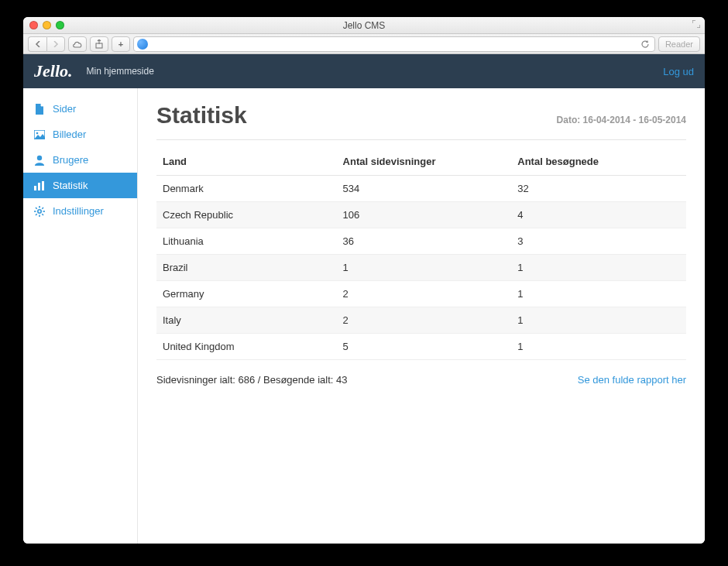 Image resolution: width=728 pixels, height=566 pixels. What do you see at coordinates (81, 135) in the screenshot?
I see `sidebar-item-billeder: Billeder` at bounding box center [81, 135].